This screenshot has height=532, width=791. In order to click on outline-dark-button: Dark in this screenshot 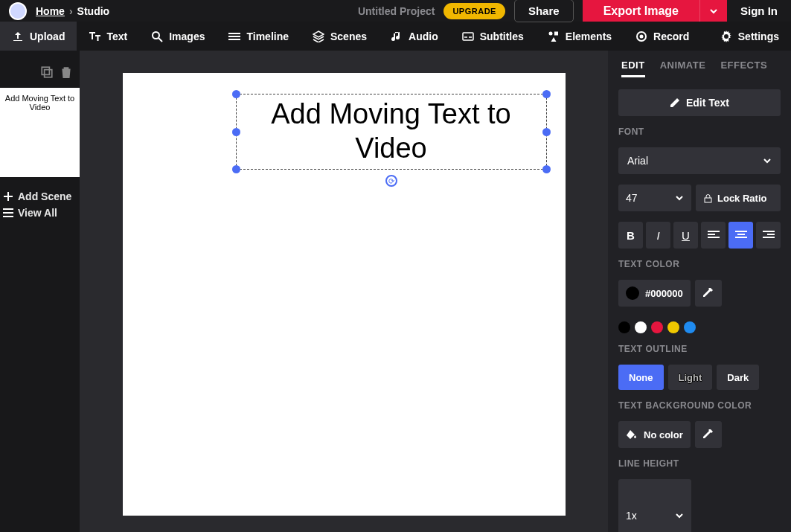, I will do `click(738, 377)`.